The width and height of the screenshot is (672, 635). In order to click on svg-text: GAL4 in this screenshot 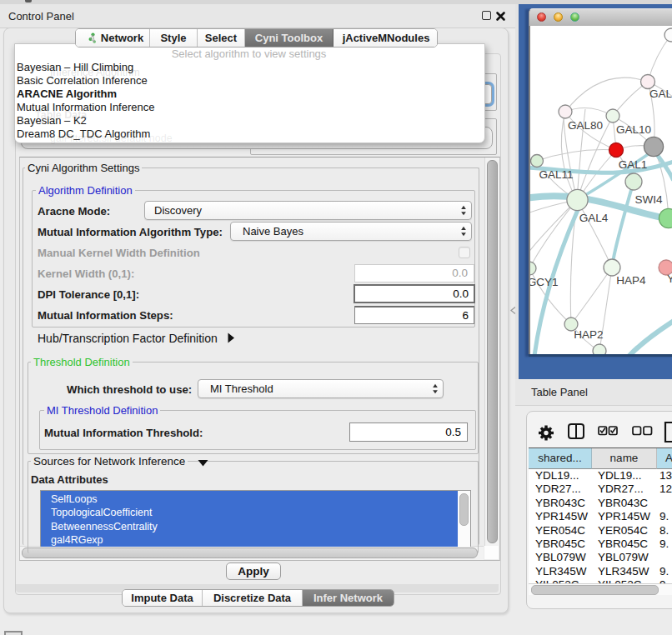, I will do `click(594, 218)`.